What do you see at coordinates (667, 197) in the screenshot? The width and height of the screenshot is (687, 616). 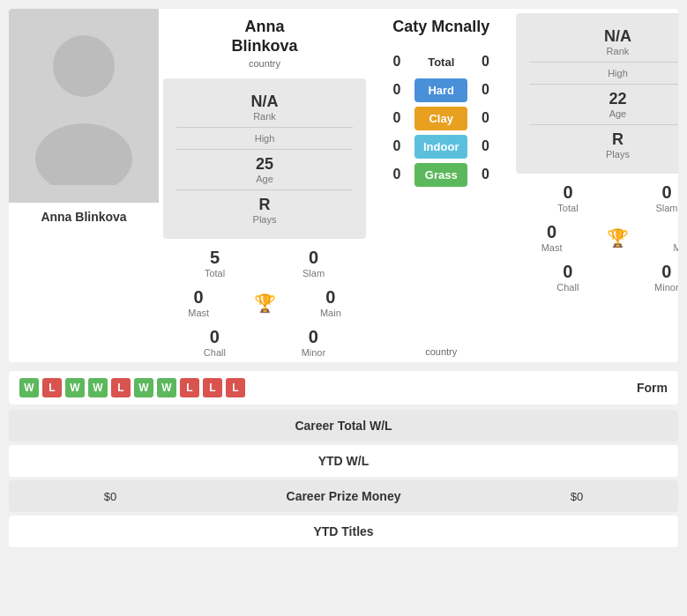 I see `right-slam-cell: 0 Slam` at bounding box center [667, 197].